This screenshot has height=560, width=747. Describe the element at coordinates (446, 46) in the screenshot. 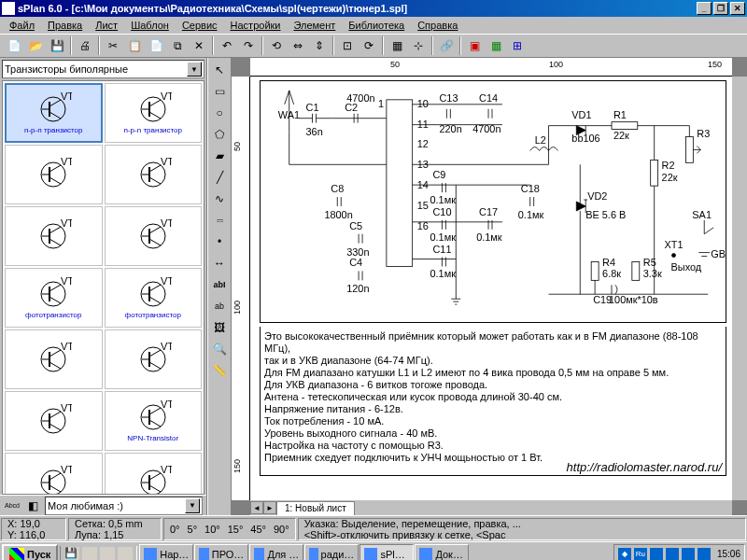

I see `link-button: 🔗` at that location.